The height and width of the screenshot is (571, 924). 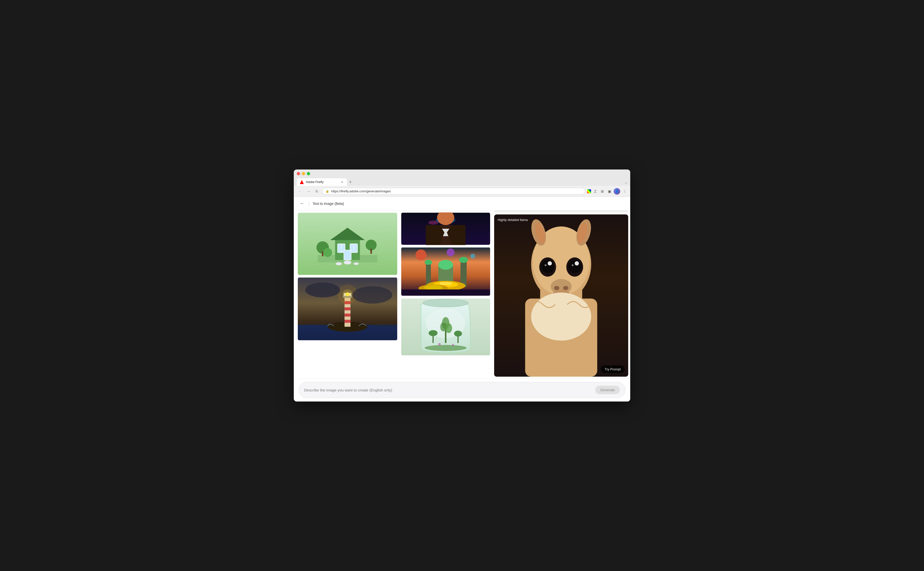 I want to click on nav-bar: ← → ↻ 🔒 https://firefly.adobe.com/genera…, so click(x=462, y=191).